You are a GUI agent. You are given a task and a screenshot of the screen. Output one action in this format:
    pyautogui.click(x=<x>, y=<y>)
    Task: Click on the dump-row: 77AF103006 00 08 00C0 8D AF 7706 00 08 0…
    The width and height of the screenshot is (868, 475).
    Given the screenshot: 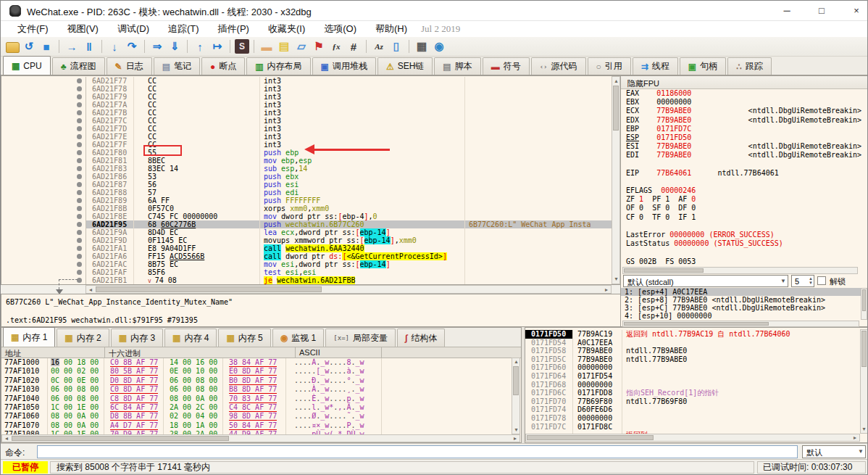 What is the action you would take?
    pyautogui.click(x=256, y=389)
    